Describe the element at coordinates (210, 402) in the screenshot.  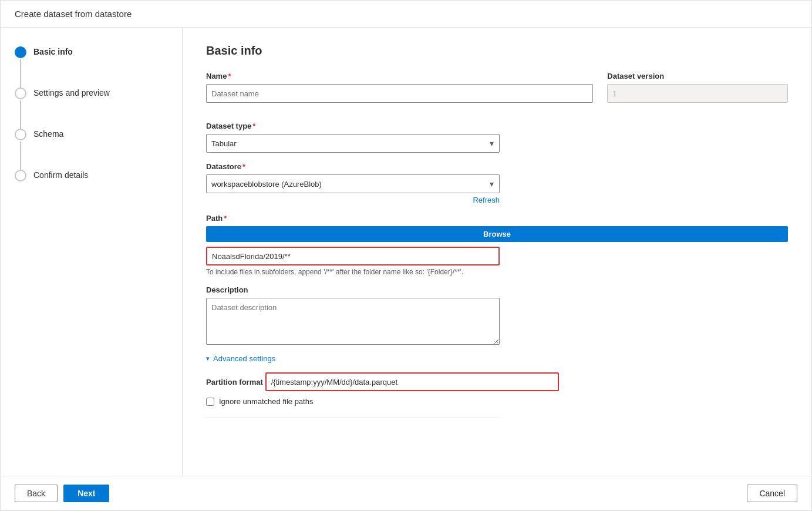
I see `ignore-unmatched-checkbox` at that location.